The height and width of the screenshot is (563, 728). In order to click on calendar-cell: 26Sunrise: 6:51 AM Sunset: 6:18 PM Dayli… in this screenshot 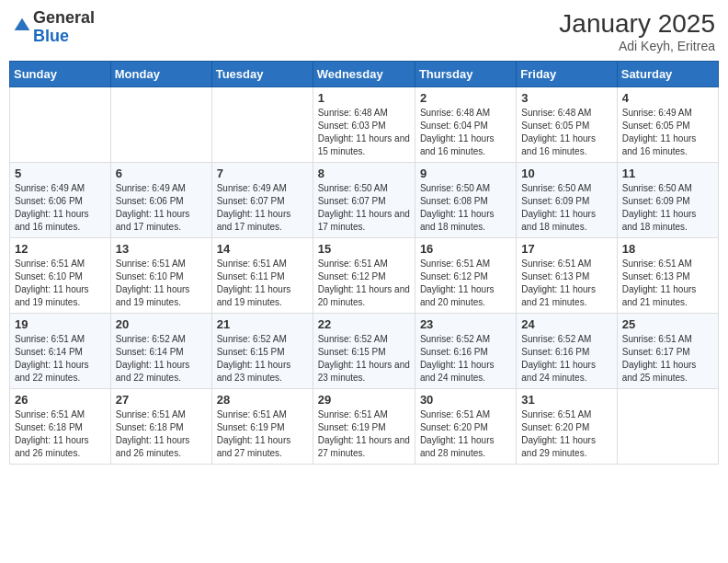, I will do `click(61, 427)`.